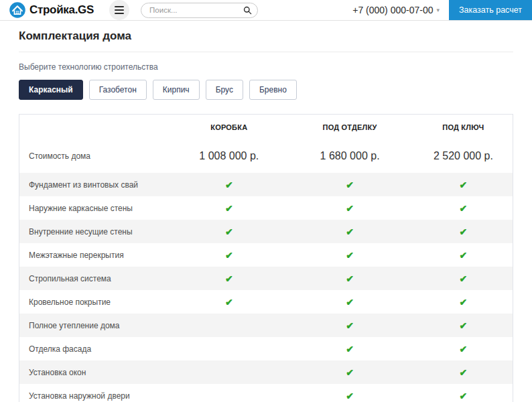 The height and width of the screenshot is (402, 532). I want to click on header: Стройка.GS +7 (000) 000-07-00 ▾ Заказать…, so click(266, 11).